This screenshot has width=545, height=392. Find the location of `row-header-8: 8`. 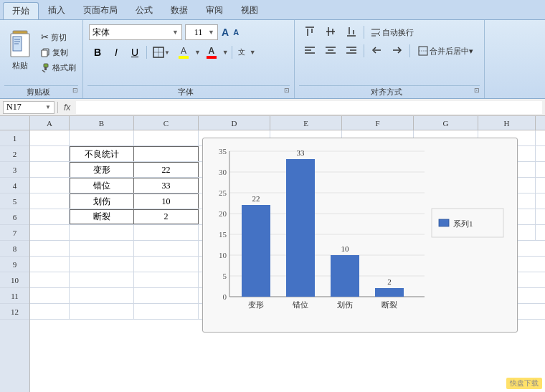

row-header-8: 8 is located at coordinates (14, 249).